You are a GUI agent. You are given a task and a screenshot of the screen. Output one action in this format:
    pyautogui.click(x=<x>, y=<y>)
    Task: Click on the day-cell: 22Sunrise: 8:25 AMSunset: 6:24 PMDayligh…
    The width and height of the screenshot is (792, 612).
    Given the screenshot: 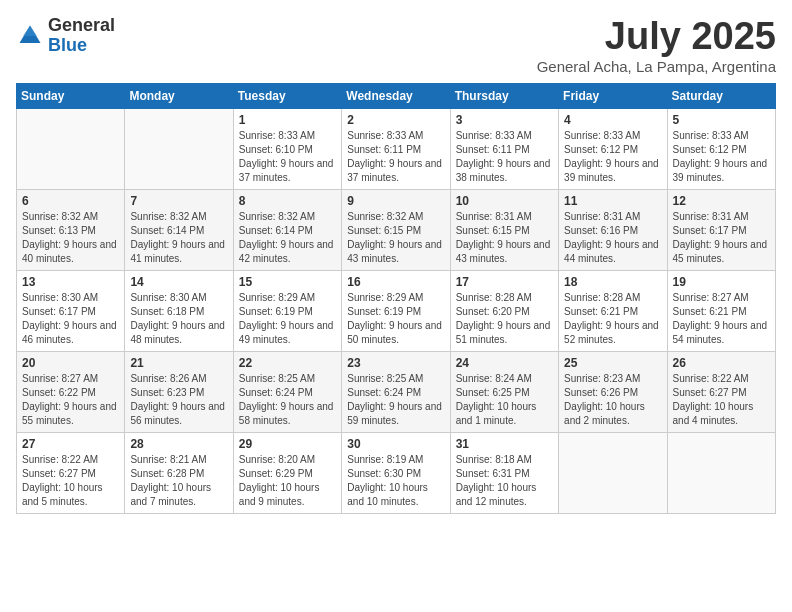 What is the action you would take?
    pyautogui.click(x=287, y=392)
    